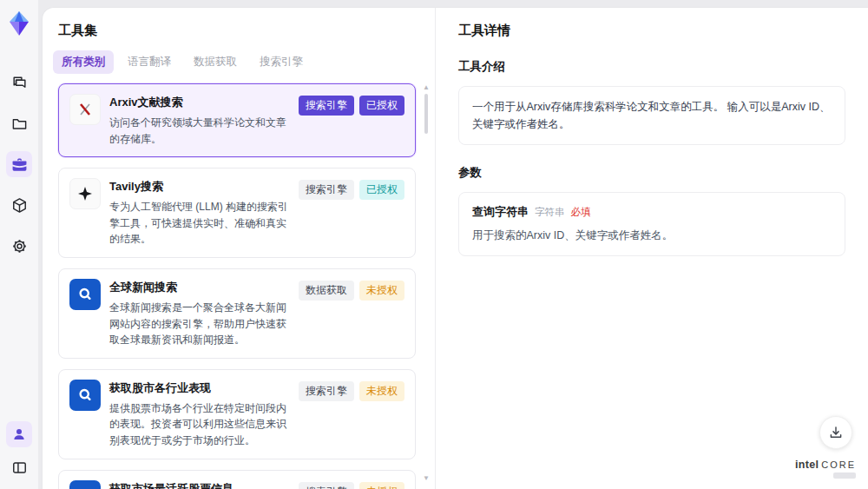 The height and width of the screenshot is (489, 868). I want to click on intel-sub-badge, so click(845, 476).